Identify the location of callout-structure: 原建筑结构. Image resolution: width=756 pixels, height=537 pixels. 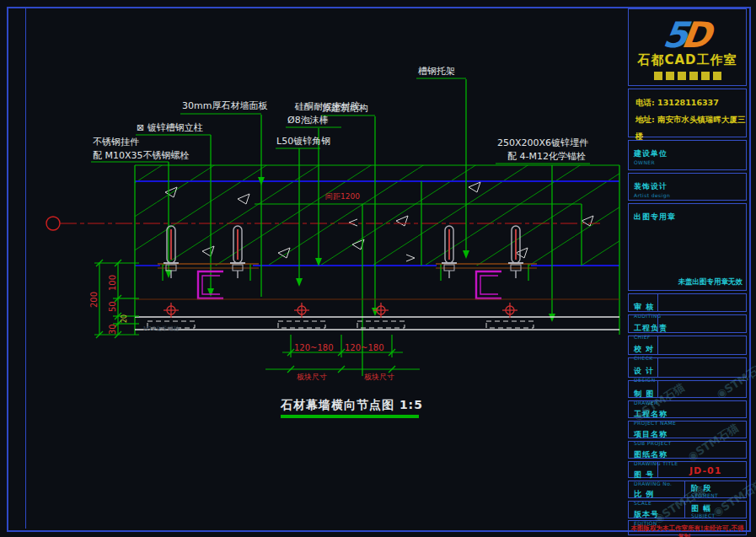
(346, 109).